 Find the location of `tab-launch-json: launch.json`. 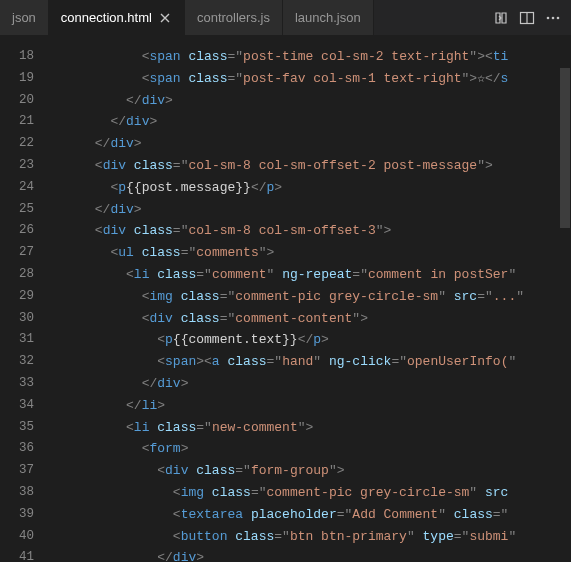

tab-launch-json: launch.json is located at coordinates (328, 18).